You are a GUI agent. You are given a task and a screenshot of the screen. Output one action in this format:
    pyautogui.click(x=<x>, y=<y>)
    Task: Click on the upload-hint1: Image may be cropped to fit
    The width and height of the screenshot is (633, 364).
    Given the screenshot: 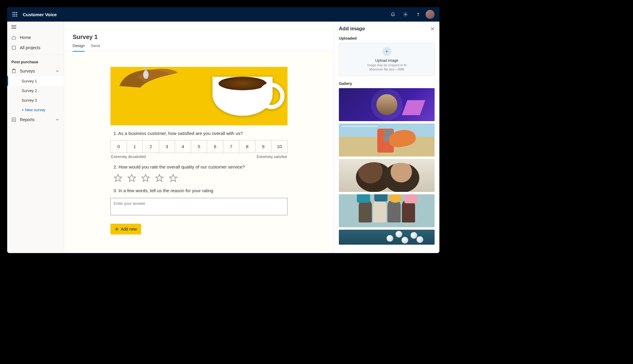 What is the action you would take?
    pyautogui.click(x=387, y=65)
    